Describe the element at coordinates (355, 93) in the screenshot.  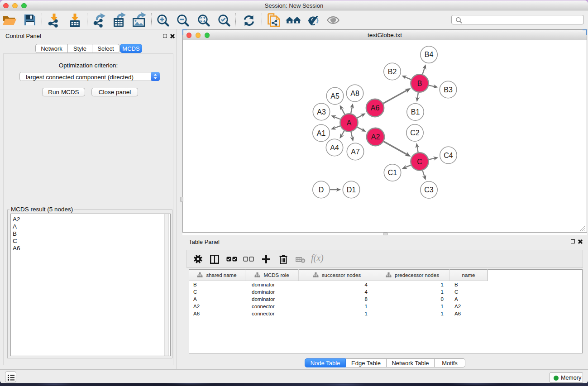
I see `svg-text: A8` at that location.